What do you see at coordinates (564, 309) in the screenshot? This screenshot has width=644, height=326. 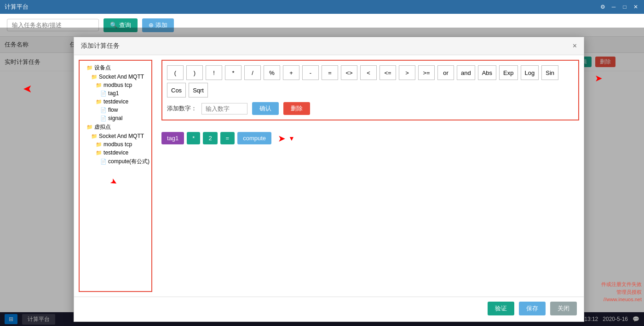 I see `close-modal-button: 关闭` at bounding box center [564, 309].